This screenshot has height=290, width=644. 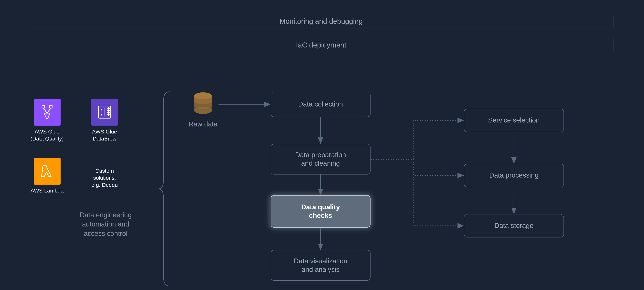 I want to click on quality-line-2: checks, so click(x=320, y=216).